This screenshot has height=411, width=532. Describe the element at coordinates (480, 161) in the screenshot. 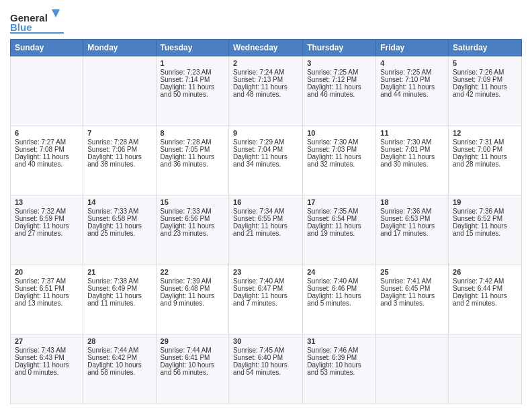

I see `daylight: Daylight: 11 hours and 28 minutes.` at that location.